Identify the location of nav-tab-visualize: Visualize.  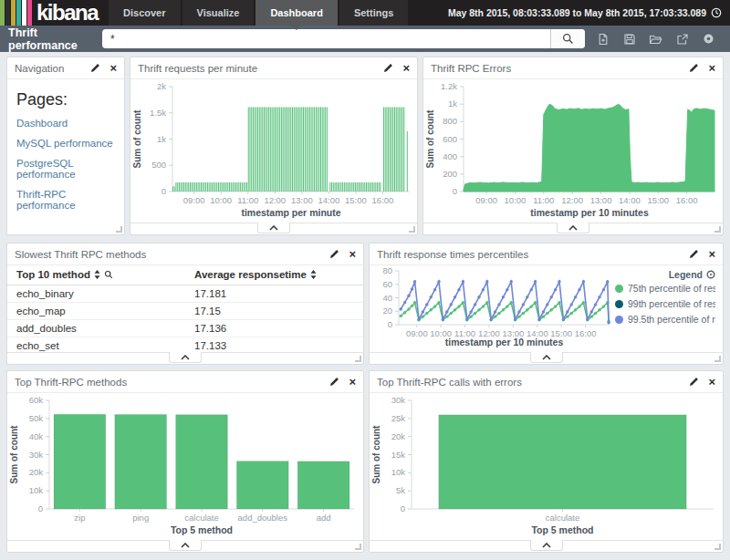
(219, 13).